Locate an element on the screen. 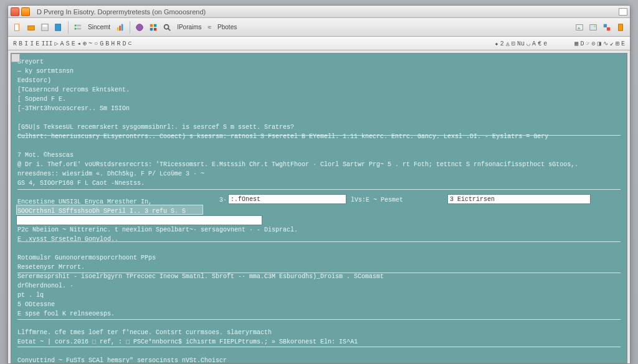 This screenshot has height=364, width=638. titlebar-right-controls is located at coordinates (623, 12).